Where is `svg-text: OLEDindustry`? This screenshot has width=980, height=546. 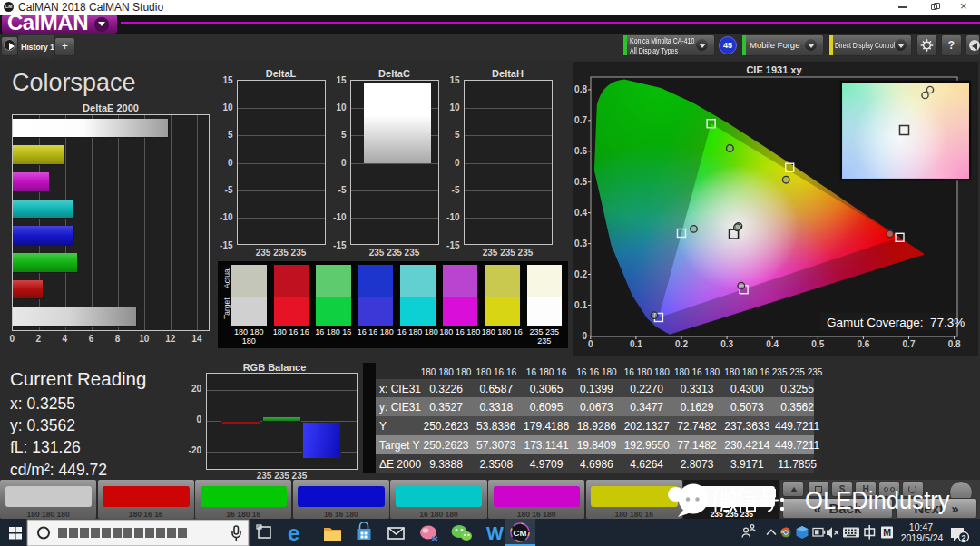
svg-text: OLEDindustry is located at coordinates (877, 501).